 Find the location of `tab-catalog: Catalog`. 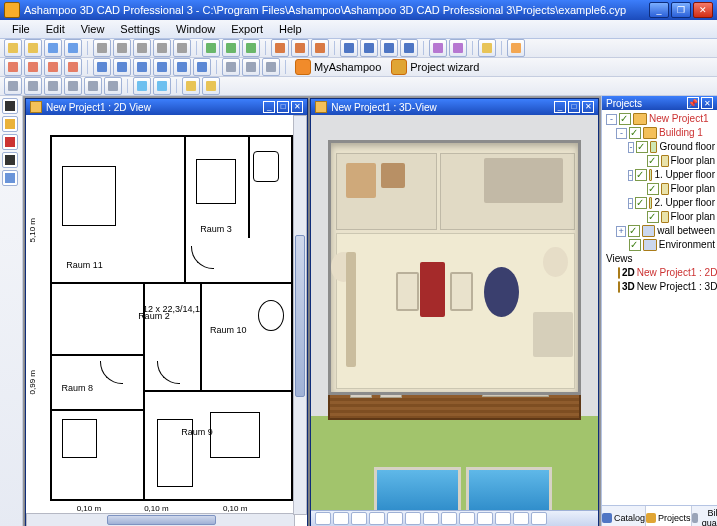

tab-catalog: Catalog is located at coordinates (624, 516).